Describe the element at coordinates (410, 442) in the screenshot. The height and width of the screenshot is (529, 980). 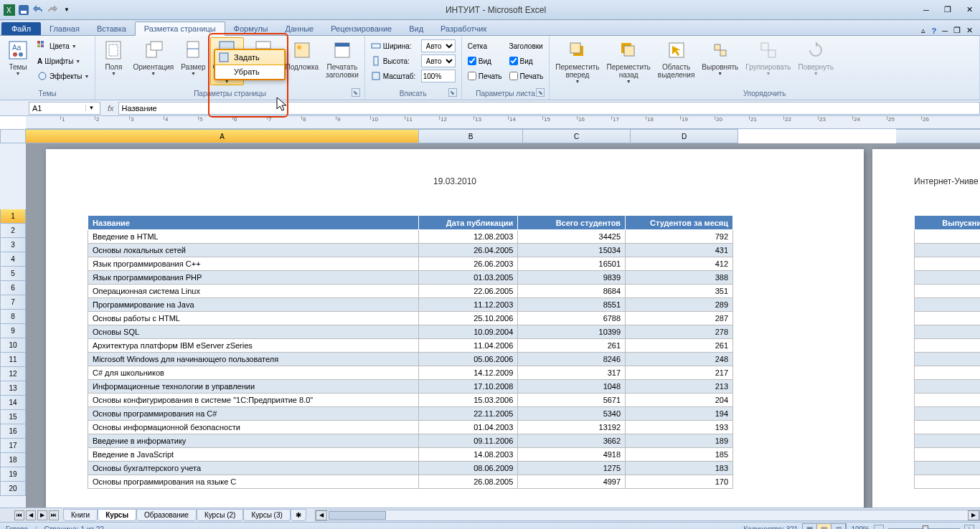
I see `table-row: Введение в информатику09.11.20063662189` at that location.